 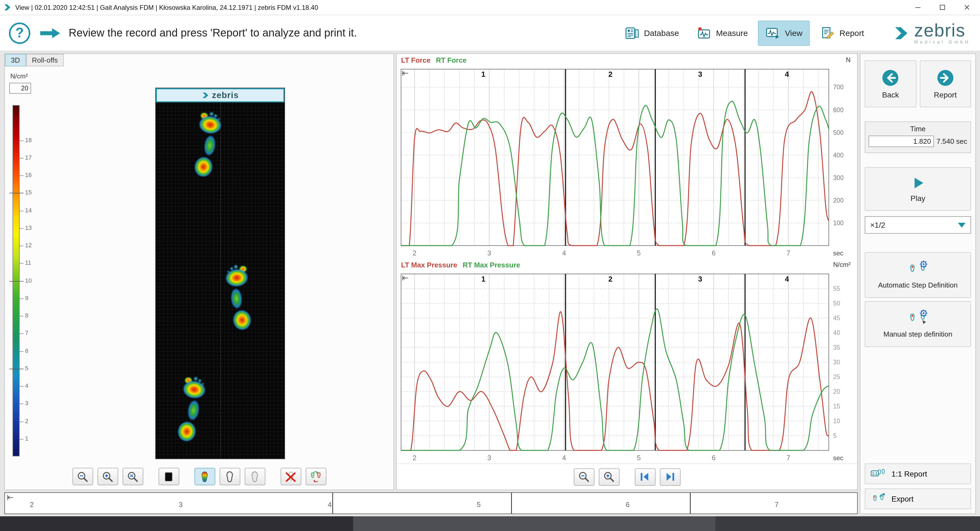 I want to click on view-icon, so click(x=773, y=33).